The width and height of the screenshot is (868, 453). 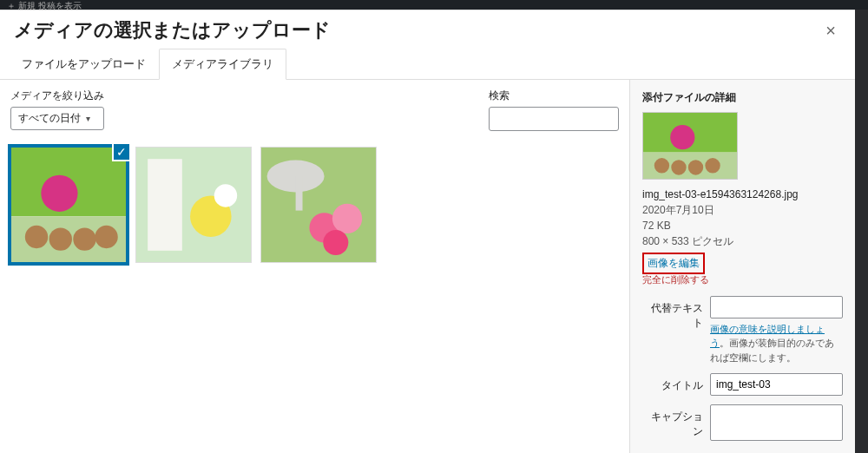 What do you see at coordinates (554, 95) in the screenshot?
I see `search-label: 検索` at bounding box center [554, 95].